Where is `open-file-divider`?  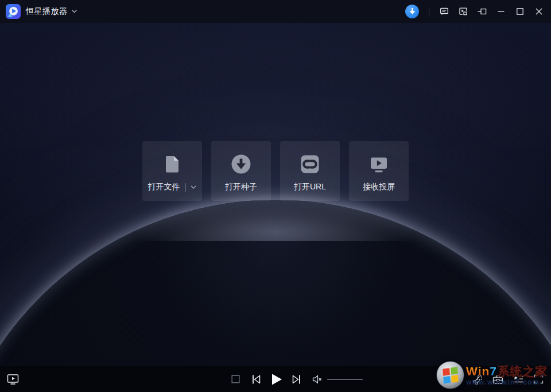
open-file-divider is located at coordinates (186, 187).